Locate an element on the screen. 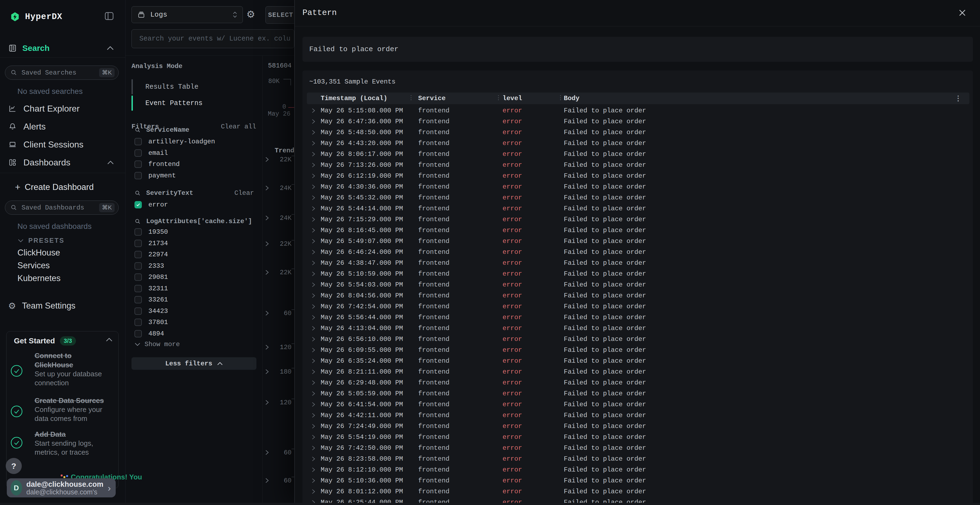 This screenshot has height=505, width=980. sample-event-row: May 26 6:35:24.000 PMfrontenderrorFailed… is located at coordinates (638, 360).